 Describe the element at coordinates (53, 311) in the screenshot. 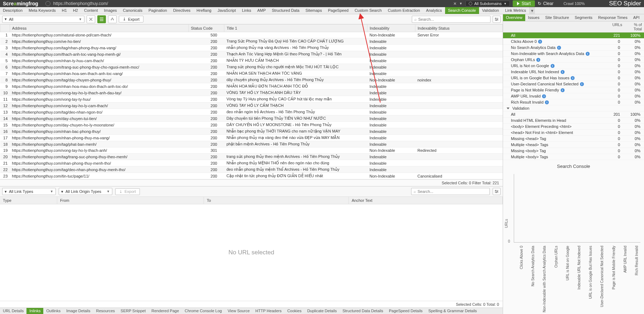

I see `details-tab-outlinks: Outlinks` at that location.